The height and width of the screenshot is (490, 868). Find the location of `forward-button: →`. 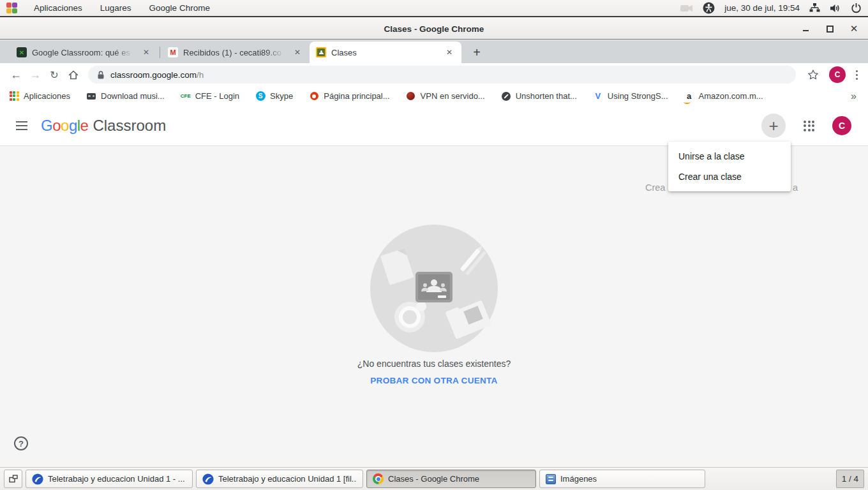

forward-button: → is located at coordinates (35, 75).